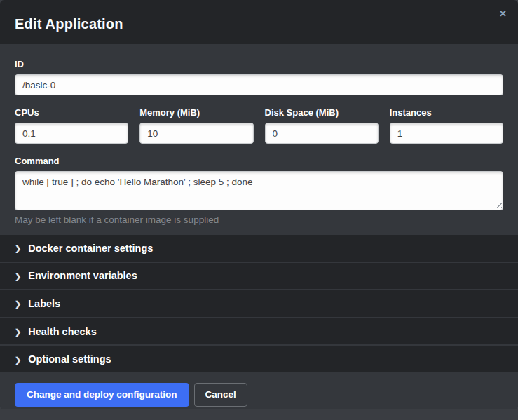 The width and height of the screenshot is (518, 420). What do you see at coordinates (196, 133) in the screenshot?
I see `memory-input` at bounding box center [196, 133].